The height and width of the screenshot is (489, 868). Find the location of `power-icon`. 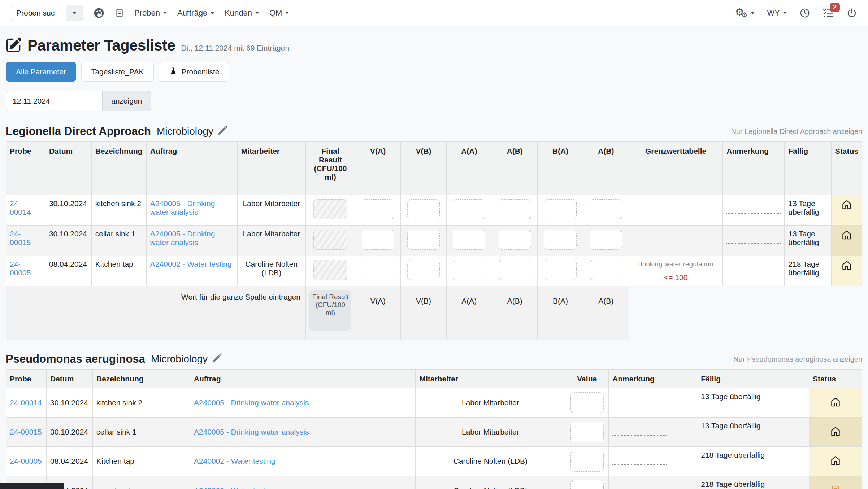

power-icon is located at coordinates (852, 13).